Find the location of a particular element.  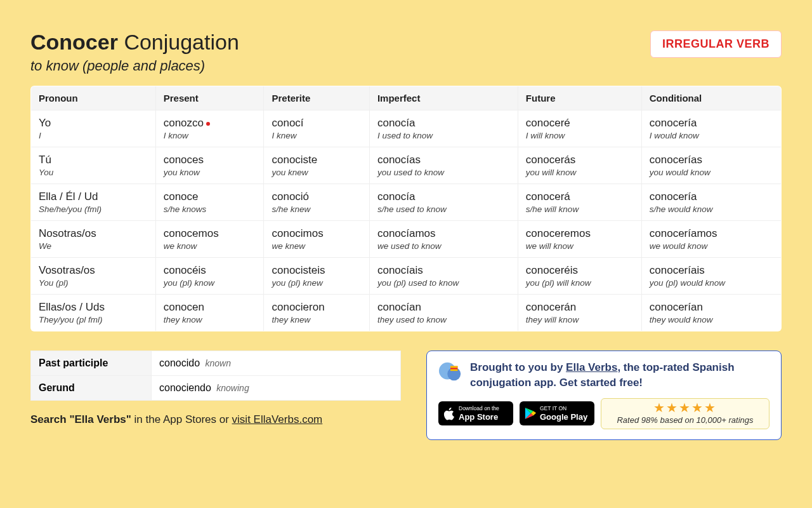

title-verb: Conocer is located at coordinates (74, 42).